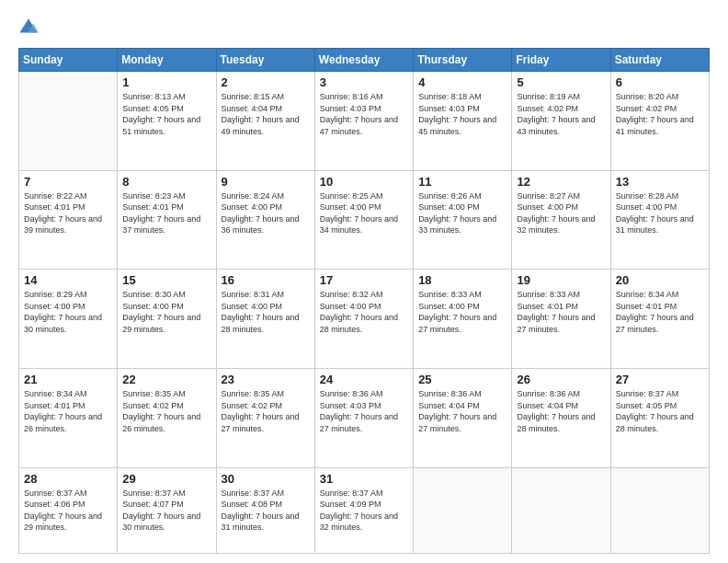 This screenshot has height=563, width=728. Describe the element at coordinates (266, 83) in the screenshot. I see `day-number: 2` at that location.